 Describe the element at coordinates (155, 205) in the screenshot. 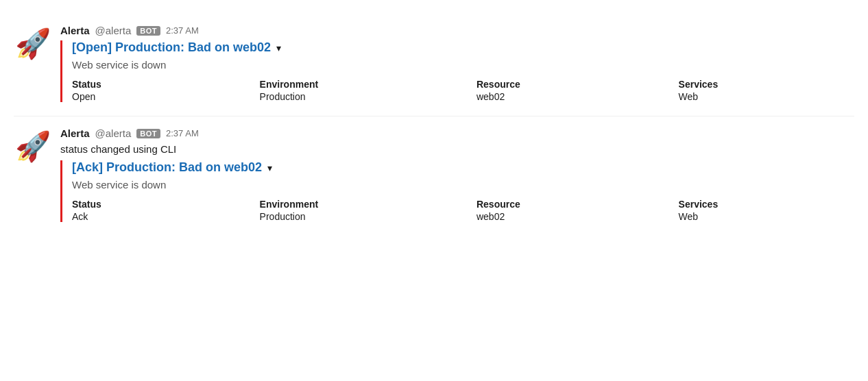

I see `status-label-2: Status` at that location.